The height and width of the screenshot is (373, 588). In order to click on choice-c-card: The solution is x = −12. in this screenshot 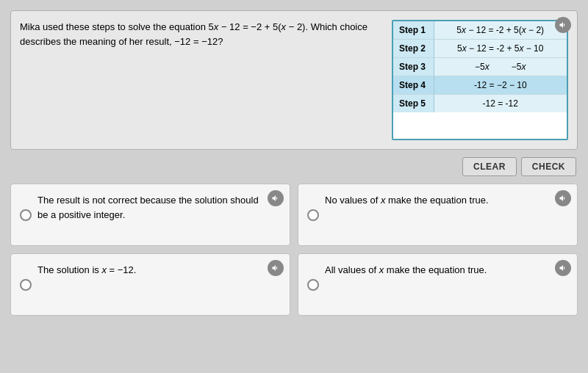, I will do `click(150, 285)`.